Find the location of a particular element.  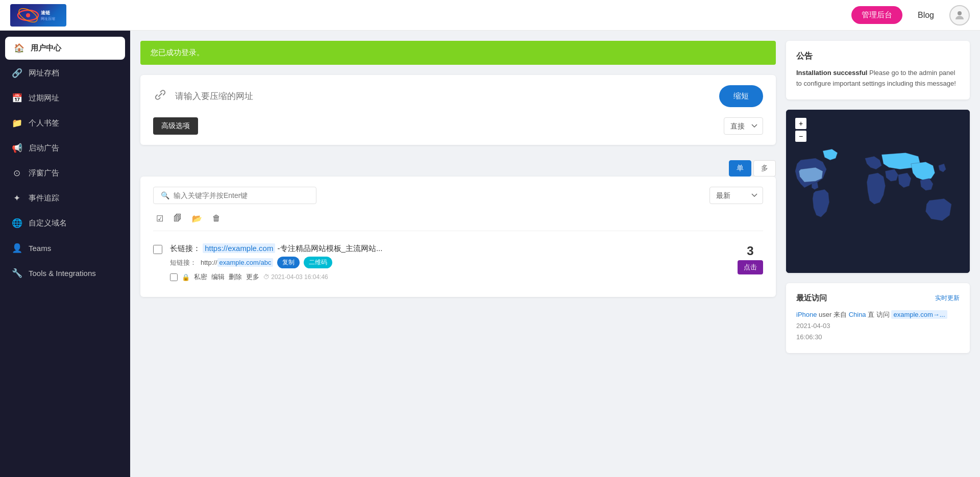

visit-device: iPhone is located at coordinates (806, 314).